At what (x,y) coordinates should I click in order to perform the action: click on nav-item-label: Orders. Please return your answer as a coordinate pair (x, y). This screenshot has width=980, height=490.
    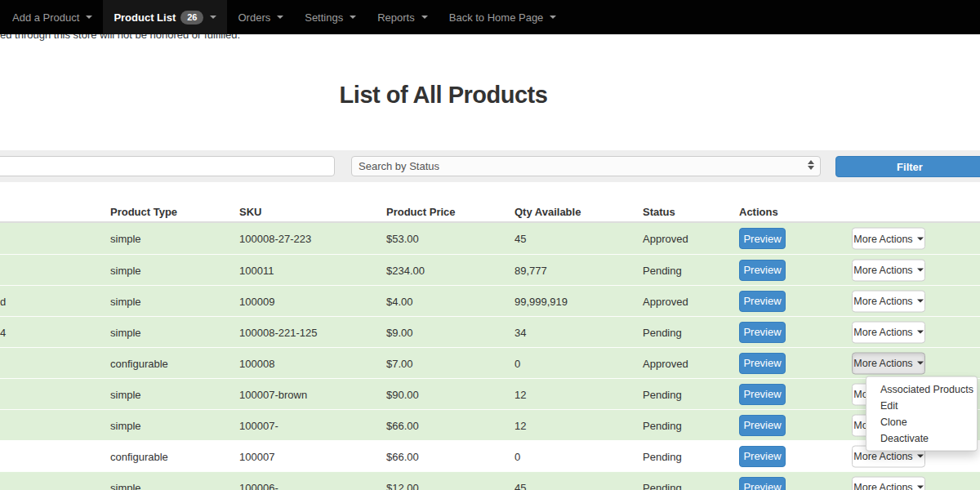
    Looking at the image, I should click on (254, 18).